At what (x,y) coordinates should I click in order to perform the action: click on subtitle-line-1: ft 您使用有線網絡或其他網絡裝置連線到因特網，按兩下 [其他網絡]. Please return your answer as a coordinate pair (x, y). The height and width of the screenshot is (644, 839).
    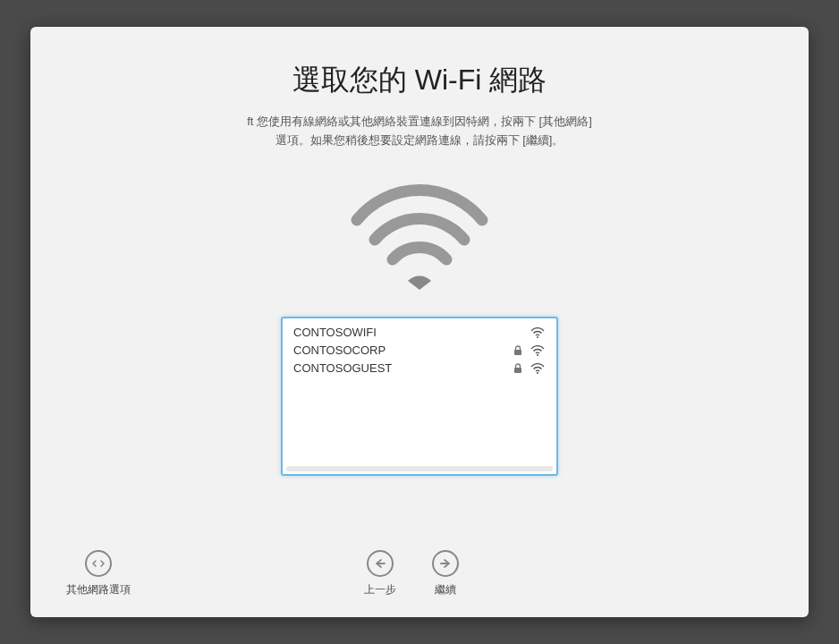
    Looking at the image, I should click on (420, 122).